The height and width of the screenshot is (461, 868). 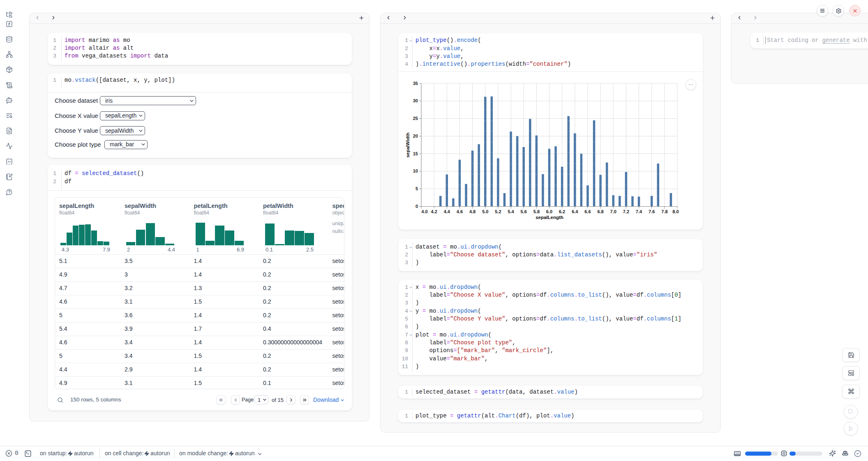 What do you see at coordinates (600, 212) in the screenshot?
I see `svg-text: 6.8` at bounding box center [600, 212].